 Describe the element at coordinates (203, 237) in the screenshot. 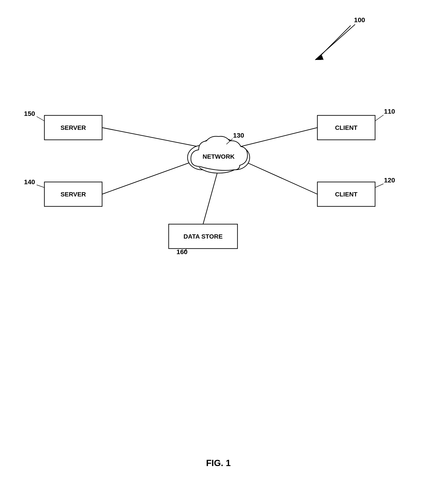

I see `svg-text: DATA STORE` at that location.